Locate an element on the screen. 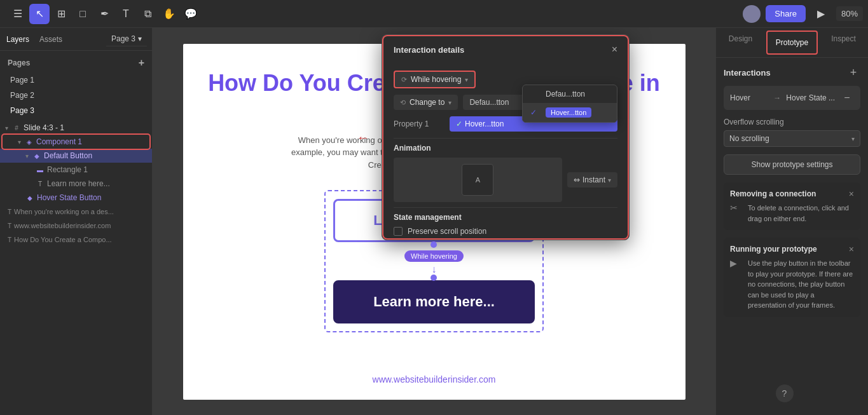  action-select: ⟲ Change to ▾ is located at coordinates (426, 102).